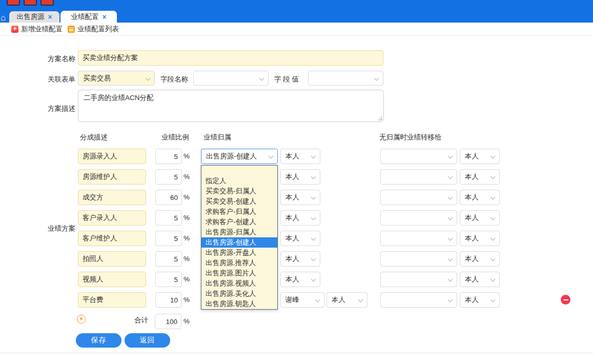 This screenshot has height=364, width=593. I want to click on tab-performance-config: 业绩配置 ×, so click(89, 16).